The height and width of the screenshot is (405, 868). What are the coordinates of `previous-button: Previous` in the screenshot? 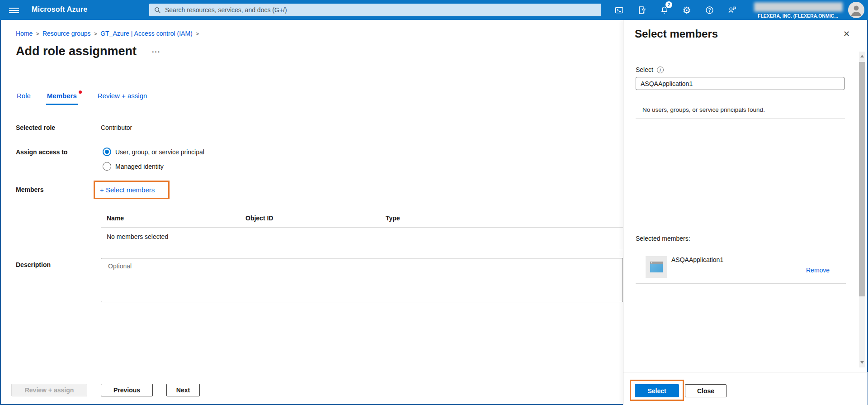 It's located at (127, 390).